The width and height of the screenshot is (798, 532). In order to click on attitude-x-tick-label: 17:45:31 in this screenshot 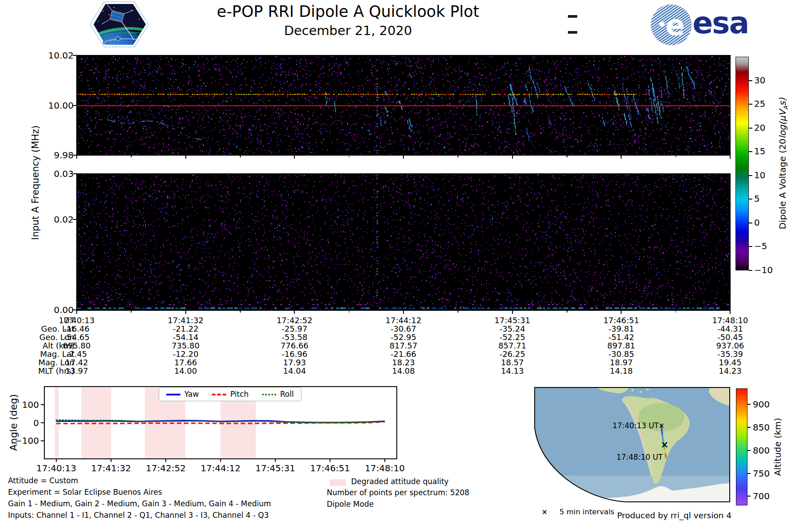, I will do `click(275, 468)`.